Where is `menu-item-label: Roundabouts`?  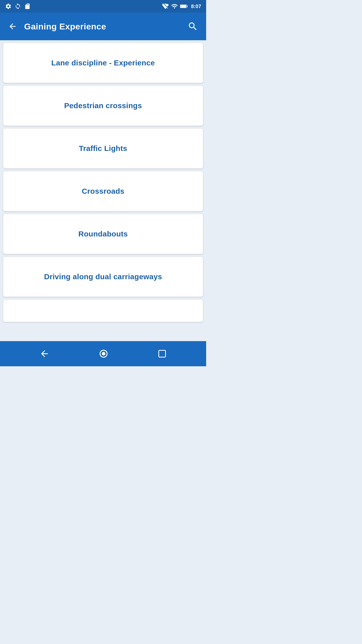 menu-item-label: Roundabouts is located at coordinates (103, 234).